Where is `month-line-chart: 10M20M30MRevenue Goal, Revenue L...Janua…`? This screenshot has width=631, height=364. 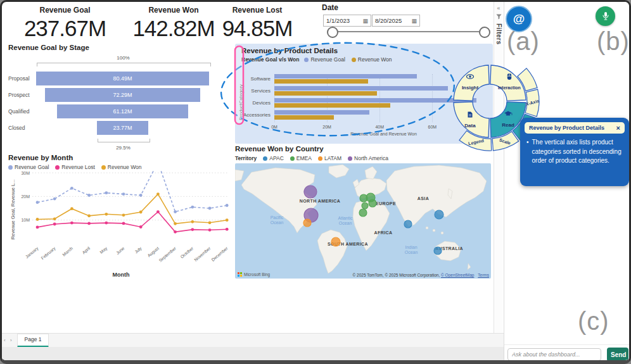
month-line-chart: 10M20M30MRevenue Goal, Revenue L...Janua… is located at coordinates (121, 217).